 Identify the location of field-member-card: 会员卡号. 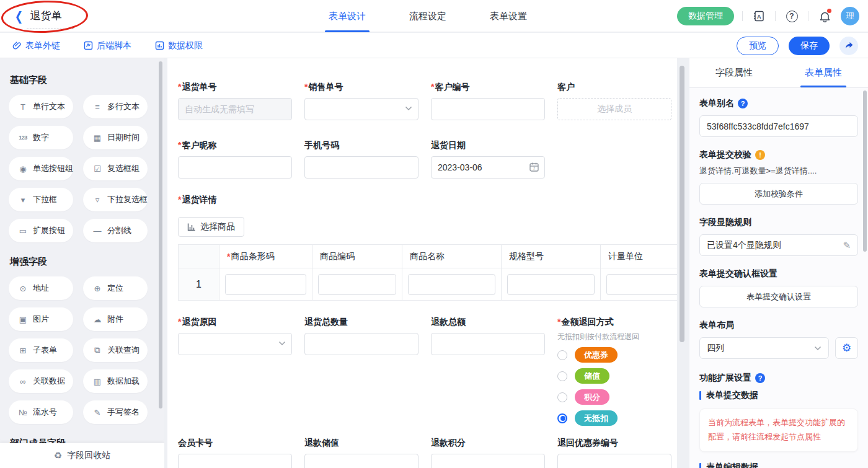
(235, 453).